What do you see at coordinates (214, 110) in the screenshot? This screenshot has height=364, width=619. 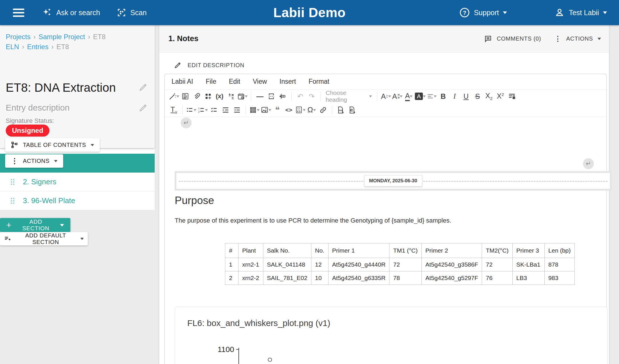 I see `todo-list-icon` at bounding box center [214, 110].